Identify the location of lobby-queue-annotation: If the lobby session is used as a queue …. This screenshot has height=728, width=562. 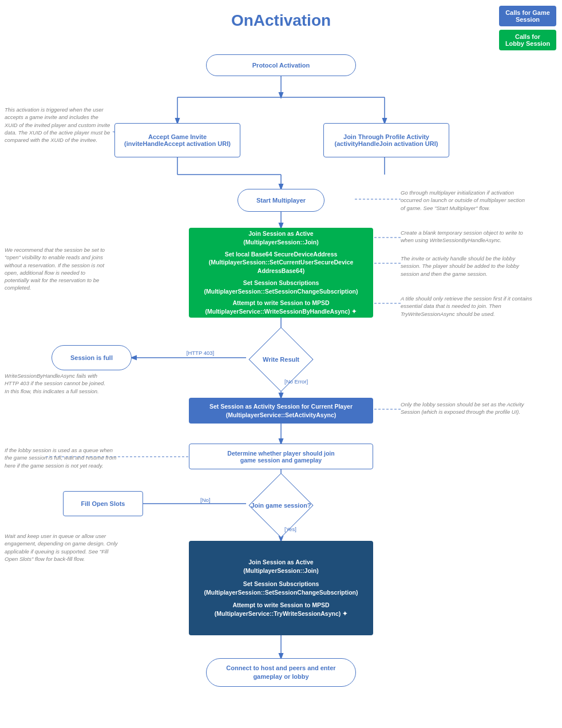
(62, 458).